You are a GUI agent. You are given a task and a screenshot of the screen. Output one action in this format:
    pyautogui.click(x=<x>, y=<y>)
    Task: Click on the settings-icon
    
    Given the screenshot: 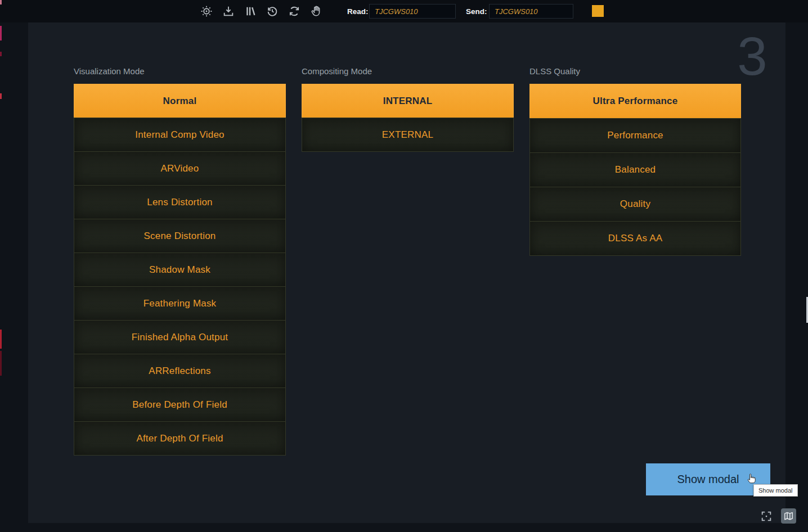 What is the action you would take?
    pyautogui.click(x=207, y=11)
    